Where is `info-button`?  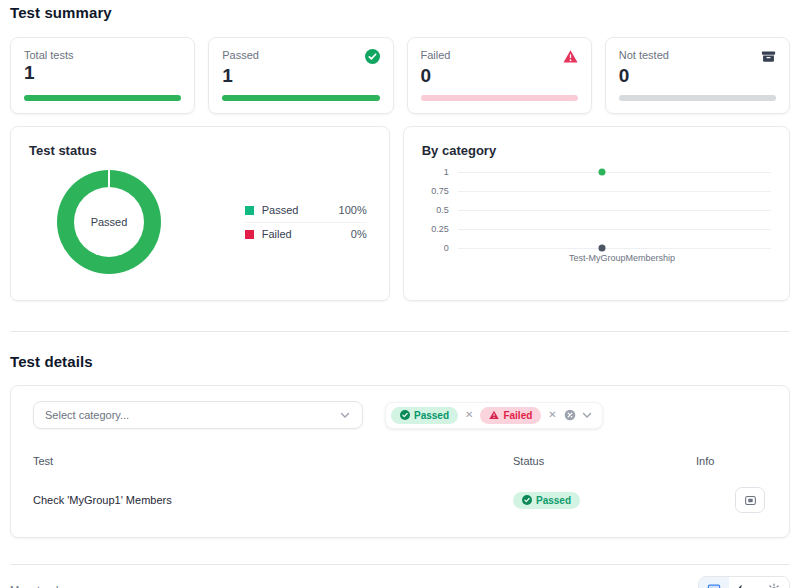 info-button is located at coordinates (750, 500).